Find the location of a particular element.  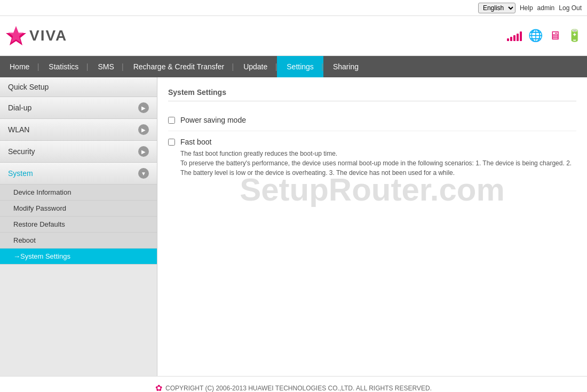

sidebar-sub-label-modify-password: Modify Password is located at coordinates (39, 208).